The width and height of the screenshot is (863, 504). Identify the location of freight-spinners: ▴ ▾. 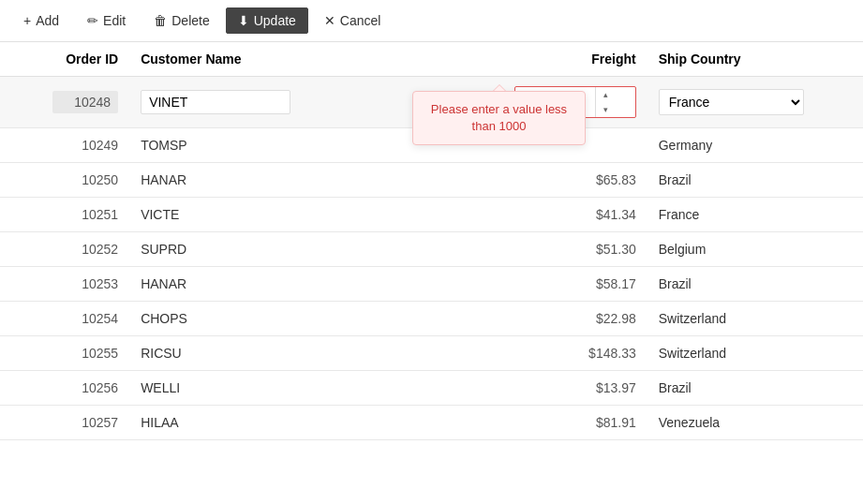
(605, 102).